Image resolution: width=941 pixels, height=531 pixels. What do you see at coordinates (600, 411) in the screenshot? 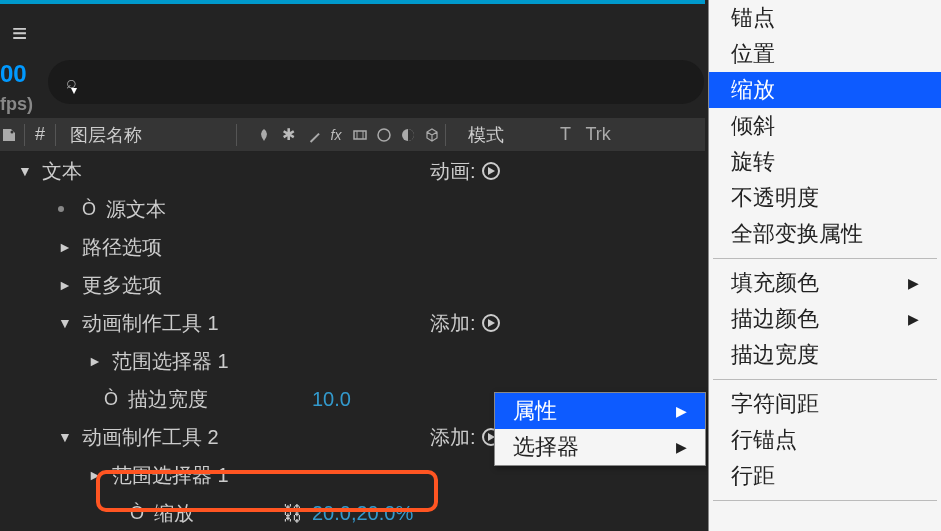
I see `ctx-property: 属性 ▶` at bounding box center [600, 411].